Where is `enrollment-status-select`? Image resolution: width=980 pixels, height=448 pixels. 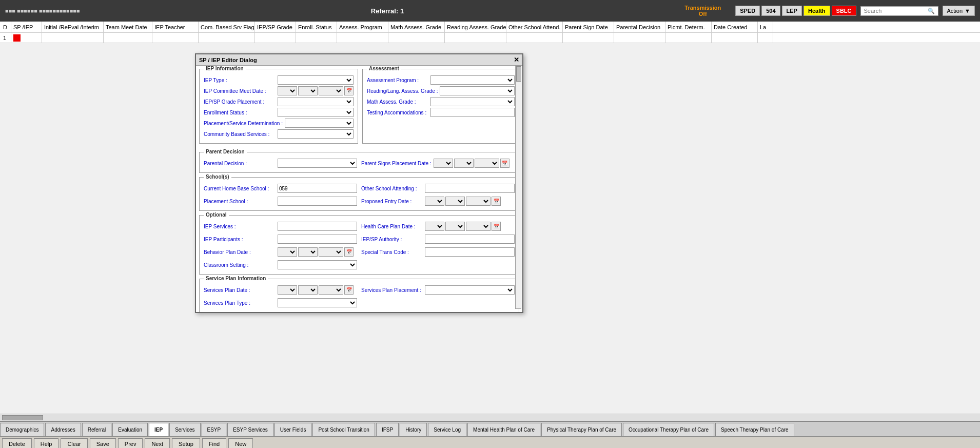 enrollment-status-select is located at coordinates (316, 112).